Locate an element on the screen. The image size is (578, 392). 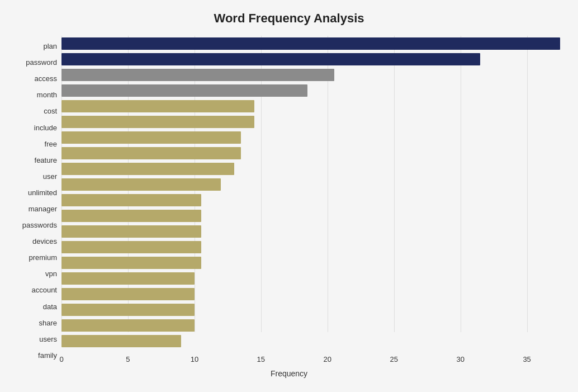
y-label: user is located at coordinates (50, 176).